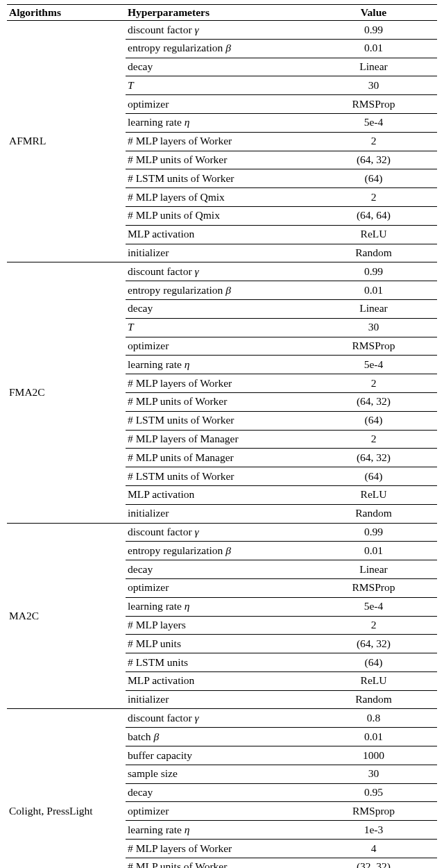 The width and height of the screenshot is (444, 868). What do you see at coordinates (222, 12) in the screenshot?
I see `header-row: Algorithms Hyperparameters Value` at bounding box center [222, 12].